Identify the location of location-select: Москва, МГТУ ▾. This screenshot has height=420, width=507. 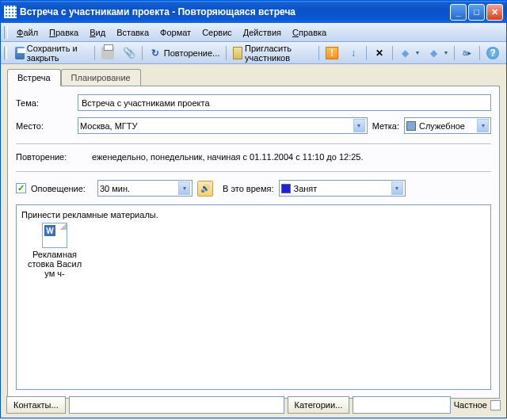
(223, 125).